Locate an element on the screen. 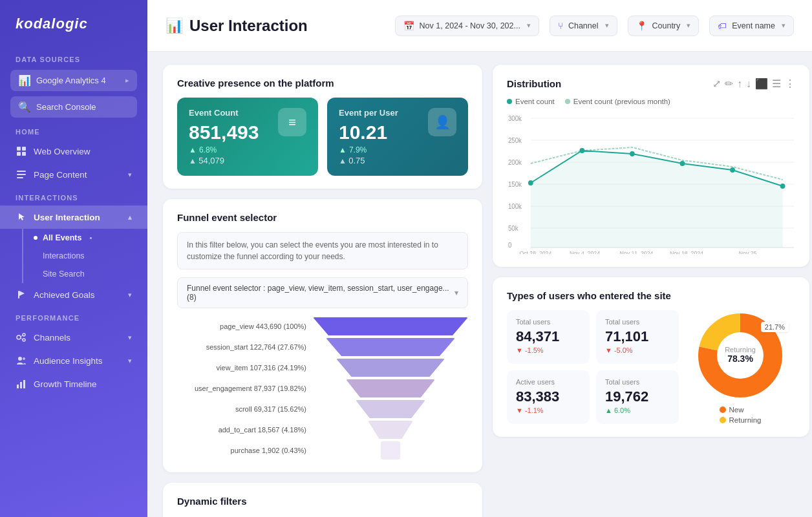 Image resolution: width=812 pixels, height=517 pixels. sidebar-item-channels: Channels ▾ is located at coordinates (74, 337).